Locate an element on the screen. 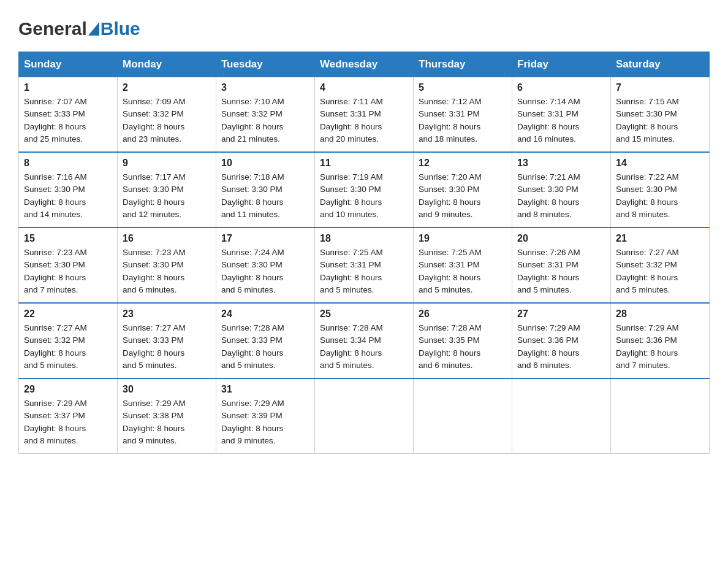  day-info: Sunrise: 7:24 AMSunset: 3:30 PMDaylight:… is located at coordinates (252, 271).